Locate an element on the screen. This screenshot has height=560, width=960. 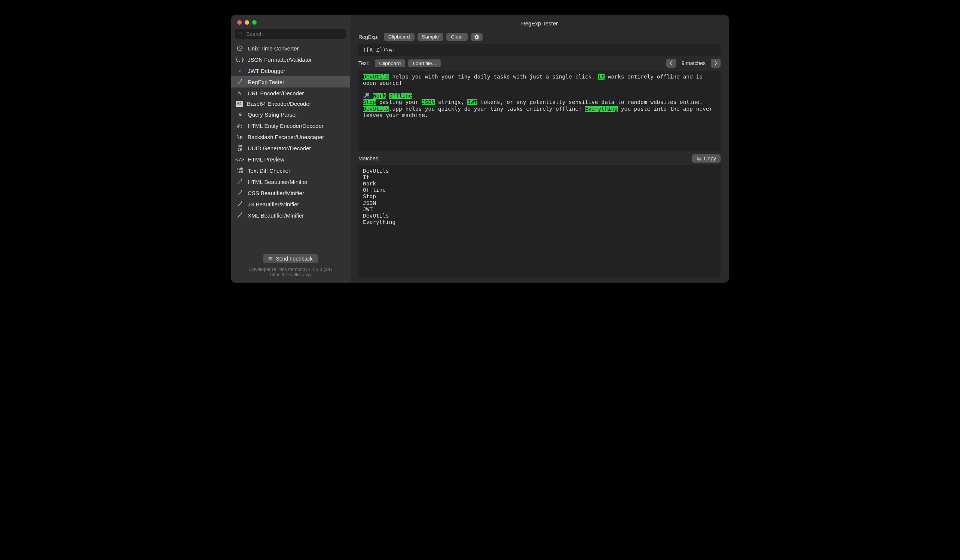
sidebar-item-url: % URL Encoder/Decoder is located at coordinates (290, 93).